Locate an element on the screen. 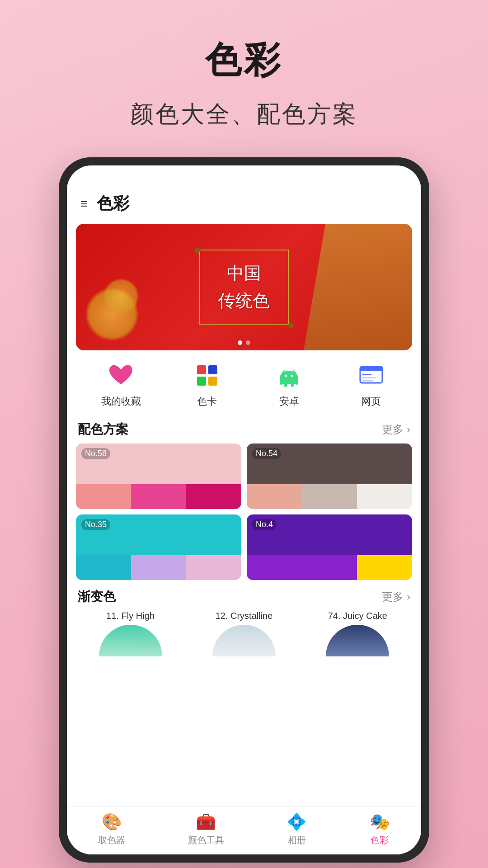 Image resolution: width=488 pixels, height=868 pixels. nav-color-tools: 🧰 颜色工具 is located at coordinates (206, 829).